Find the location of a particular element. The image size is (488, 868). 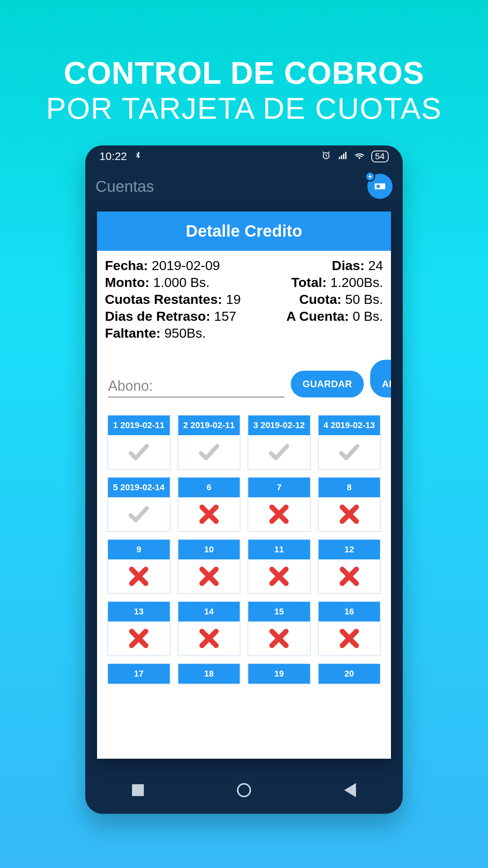

nav-back-button is located at coordinates (350, 790).